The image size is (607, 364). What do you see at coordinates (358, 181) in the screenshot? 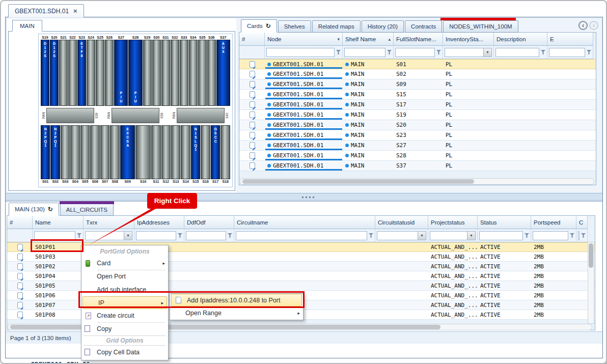
I see `cards-grid-hscroll-thumb` at bounding box center [358, 181].